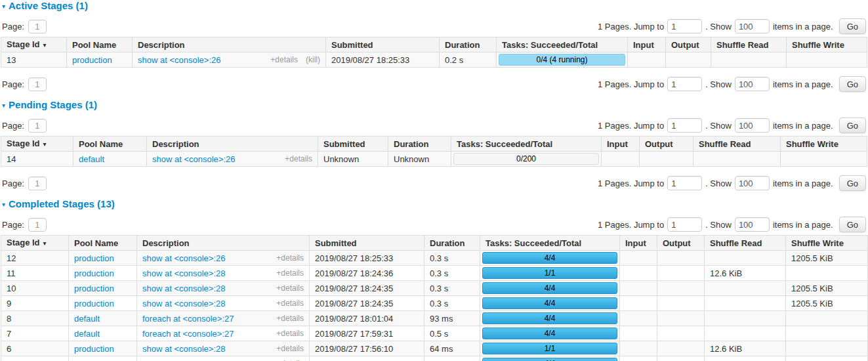 The image size is (868, 361). I want to click on show-text: . Show, so click(718, 224).